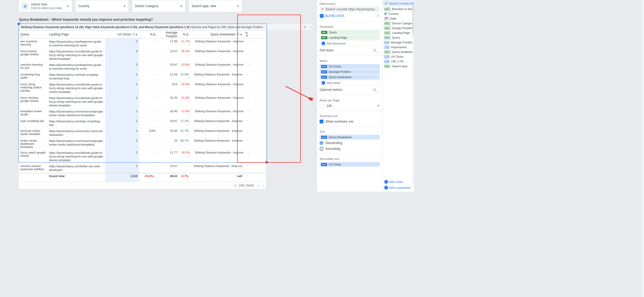 This screenshot has width=644, height=297. What do you see at coordinates (350, 137) in the screenshot?
I see `sort-field-pill: AUTQuery breakdown` at bounding box center [350, 137].